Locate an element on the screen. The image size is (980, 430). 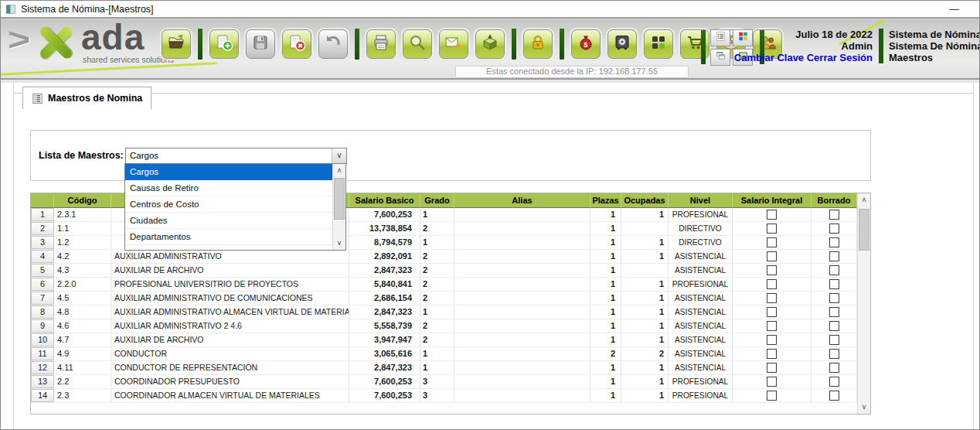
row-number-cell: 7 is located at coordinates (43, 299).